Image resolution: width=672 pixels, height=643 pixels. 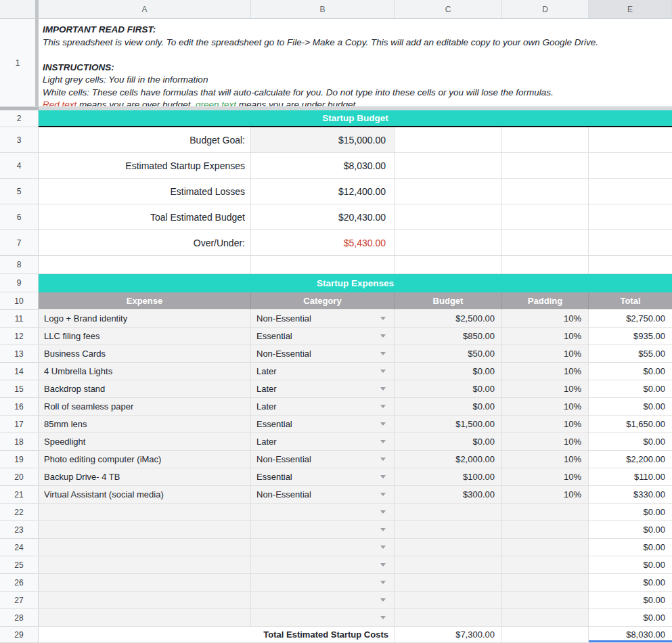 What do you see at coordinates (19, 217) in the screenshot?
I see `row-number: 6` at bounding box center [19, 217].